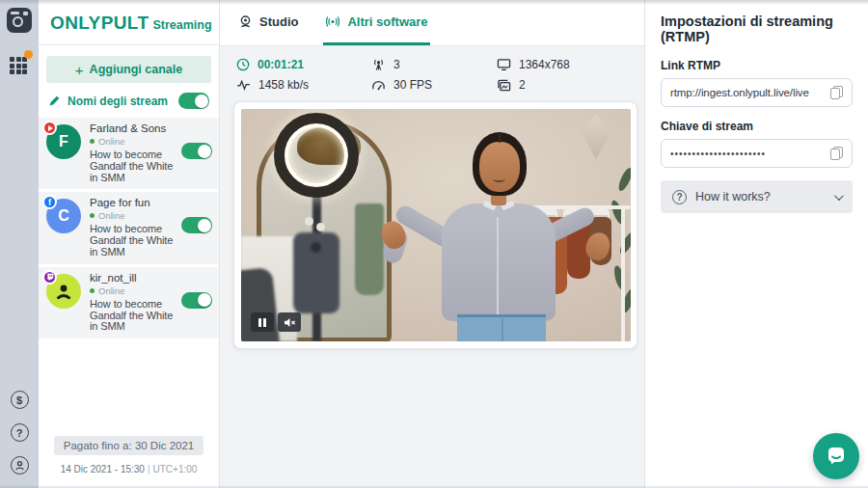  I want to click on mute-button, so click(289, 322).